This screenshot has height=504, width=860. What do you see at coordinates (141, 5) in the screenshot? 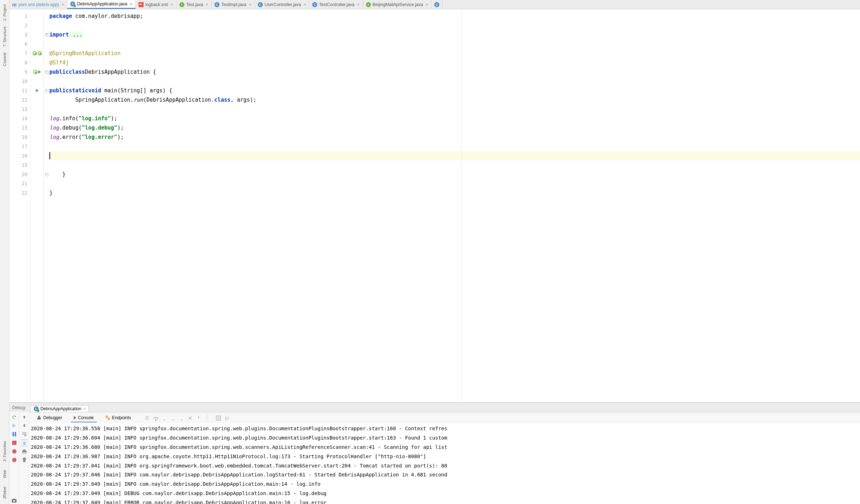
I see `xml-icon: ◂▸` at bounding box center [141, 5].